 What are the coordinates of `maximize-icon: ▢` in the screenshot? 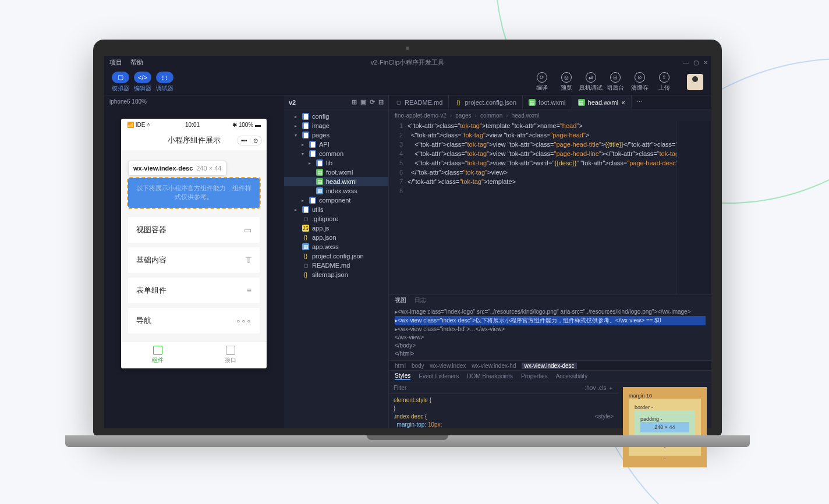 It's located at (696, 63).